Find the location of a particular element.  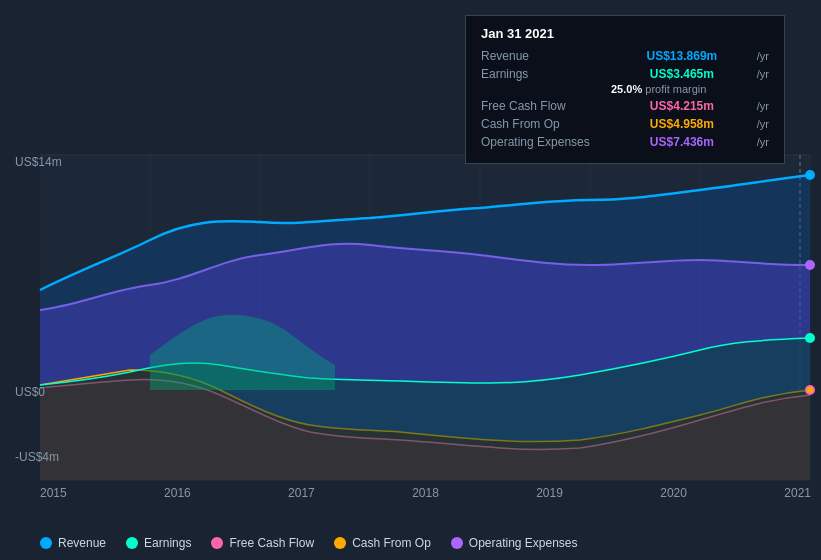

tooltip-label-opex: Operating Expenses is located at coordinates (546, 142).